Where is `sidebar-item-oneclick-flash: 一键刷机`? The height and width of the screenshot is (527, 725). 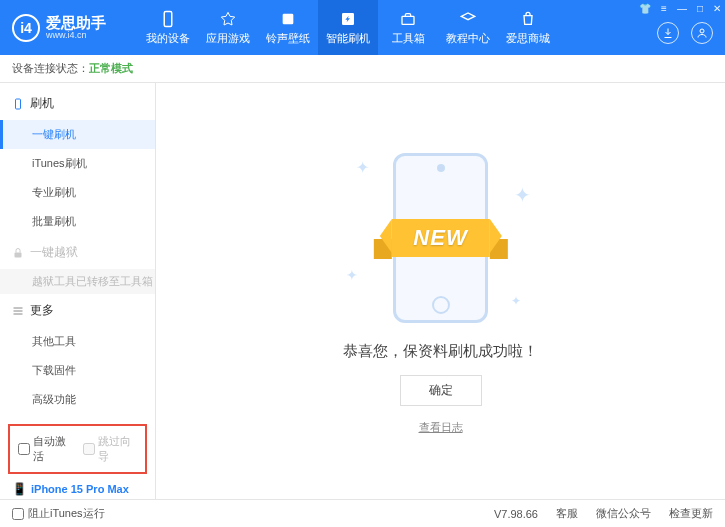 sidebar-item-oneclick-flash: 一键刷机 is located at coordinates (78, 134).